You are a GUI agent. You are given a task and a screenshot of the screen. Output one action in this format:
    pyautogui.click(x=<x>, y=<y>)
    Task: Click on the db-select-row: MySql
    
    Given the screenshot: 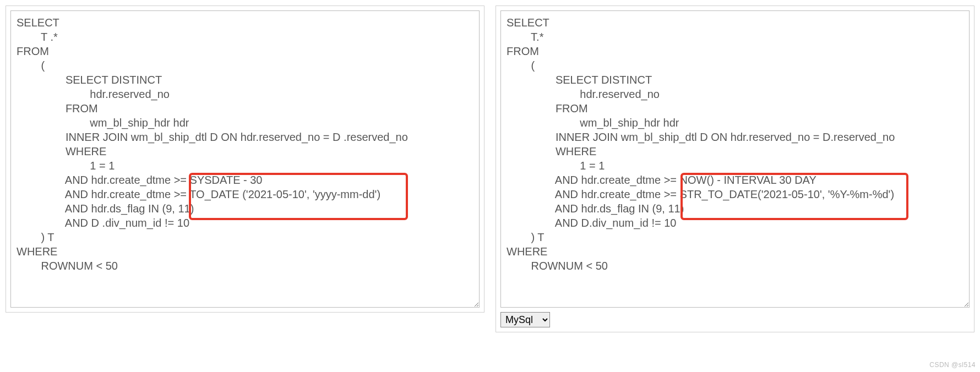 What is the action you would take?
    pyautogui.click(x=735, y=320)
    